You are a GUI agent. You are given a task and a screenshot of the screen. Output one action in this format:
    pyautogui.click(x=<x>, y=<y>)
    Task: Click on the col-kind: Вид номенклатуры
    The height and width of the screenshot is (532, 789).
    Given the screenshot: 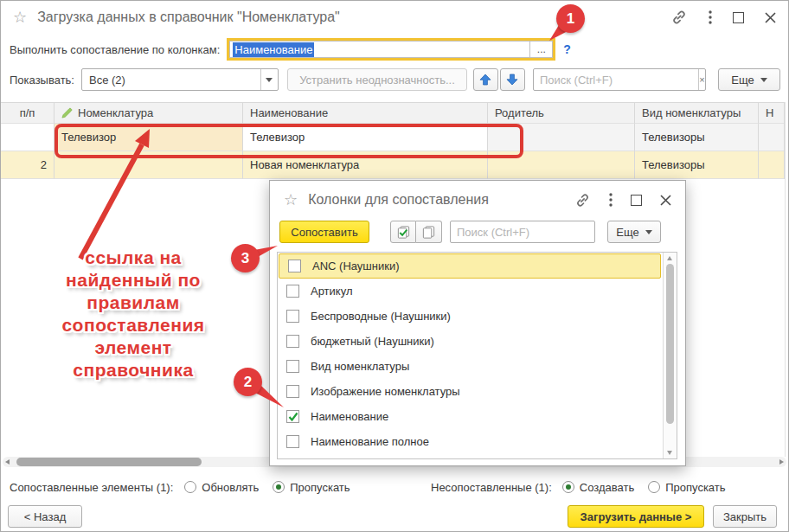 What is the action you would take?
    pyautogui.click(x=697, y=113)
    